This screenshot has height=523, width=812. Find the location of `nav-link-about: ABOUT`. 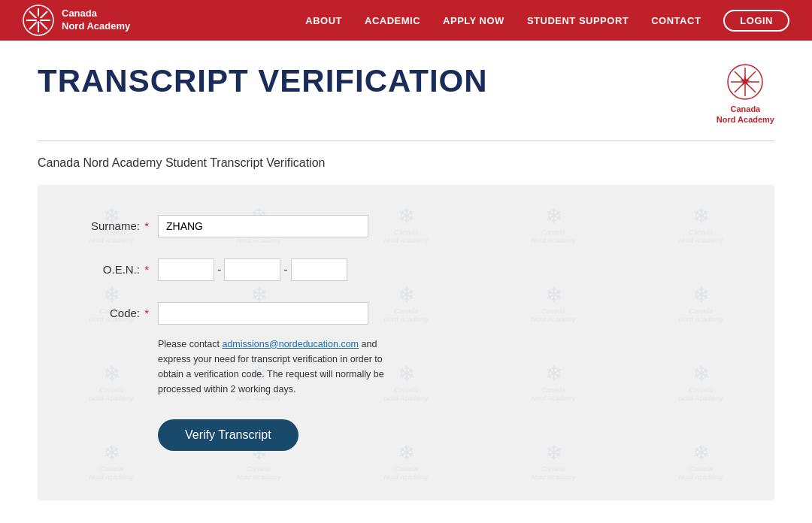

nav-link-about: ABOUT is located at coordinates (323, 21).